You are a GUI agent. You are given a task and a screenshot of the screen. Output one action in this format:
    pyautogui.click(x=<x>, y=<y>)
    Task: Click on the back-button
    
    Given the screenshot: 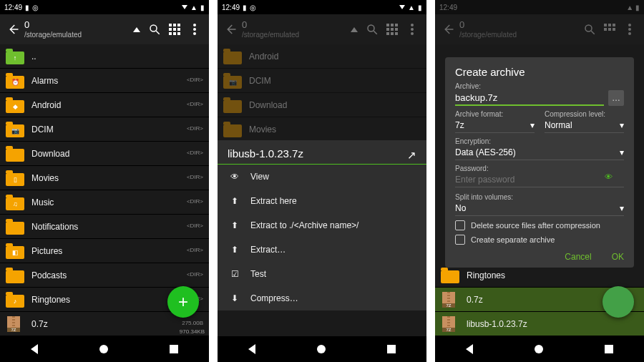 What is the action you would take?
    pyautogui.click(x=13, y=29)
    